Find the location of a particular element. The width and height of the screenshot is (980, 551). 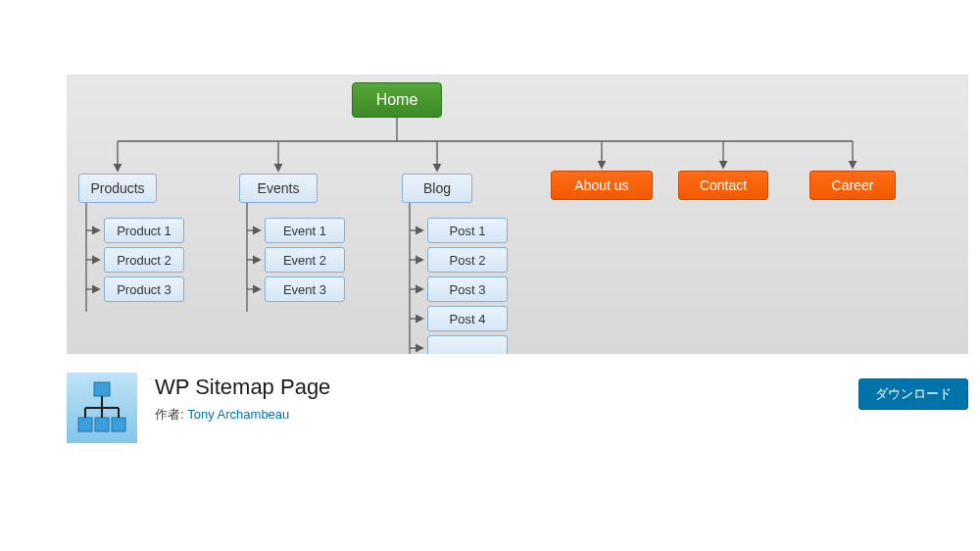

node-about-us: About us is located at coordinates (602, 185).